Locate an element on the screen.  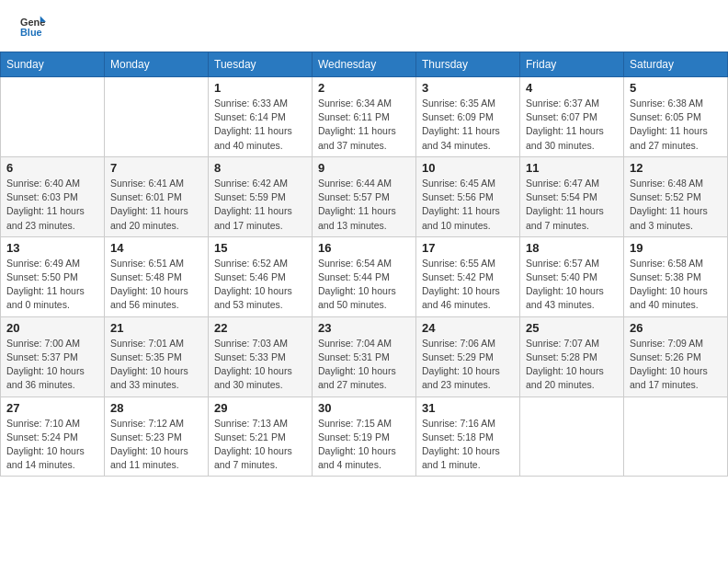
day-info: Sunrise: 6:37 AMSunset: 6:07 PMDaylight:… is located at coordinates (572, 125).